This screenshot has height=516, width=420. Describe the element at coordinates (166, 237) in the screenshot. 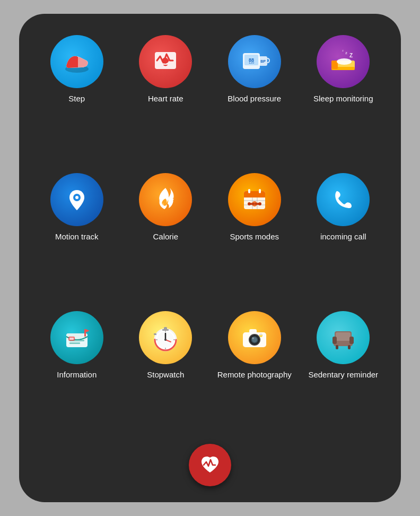

I see `calorie-item: Calorie` at that location.